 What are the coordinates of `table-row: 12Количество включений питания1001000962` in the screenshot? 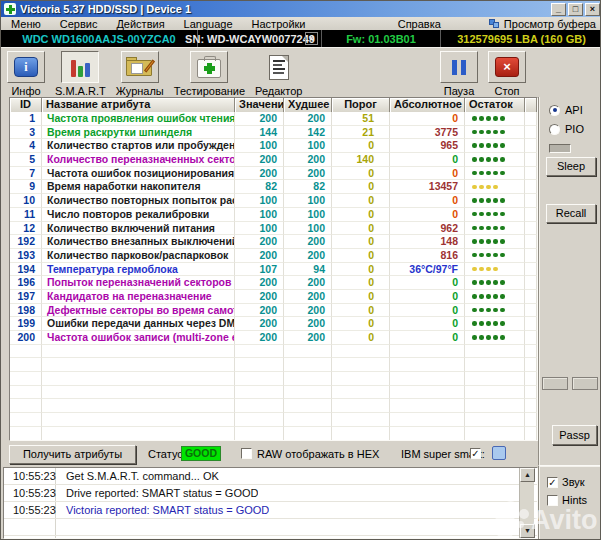 It's located at (274, 229).